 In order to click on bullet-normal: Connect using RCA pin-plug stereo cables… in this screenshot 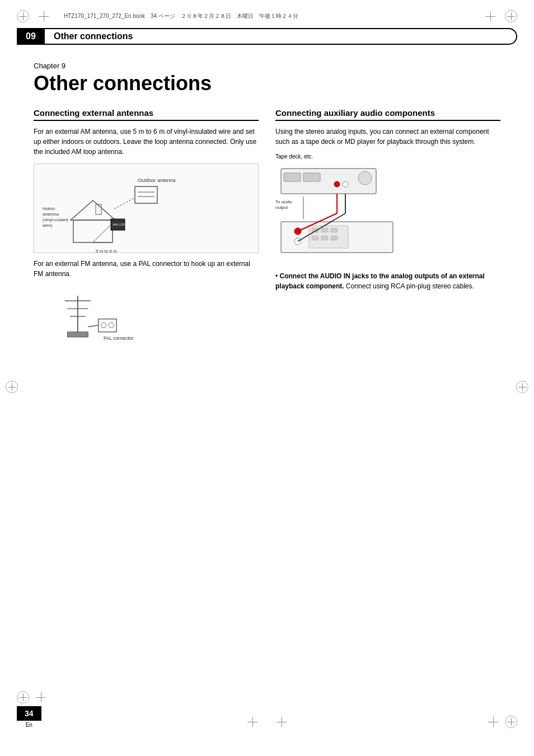, I will do `click(410, 286)`.